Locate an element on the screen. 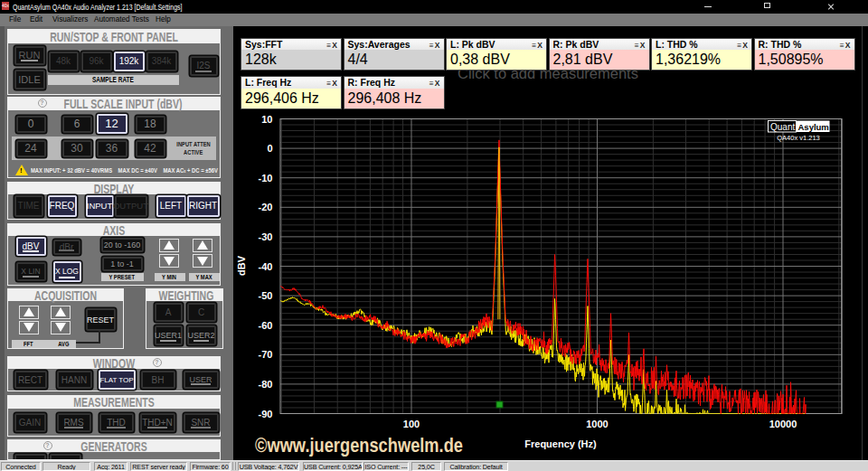 The width and height of the screenshot is (868, 471). svg-text: QA40x v1.213 is located at coordinates (798, 137).